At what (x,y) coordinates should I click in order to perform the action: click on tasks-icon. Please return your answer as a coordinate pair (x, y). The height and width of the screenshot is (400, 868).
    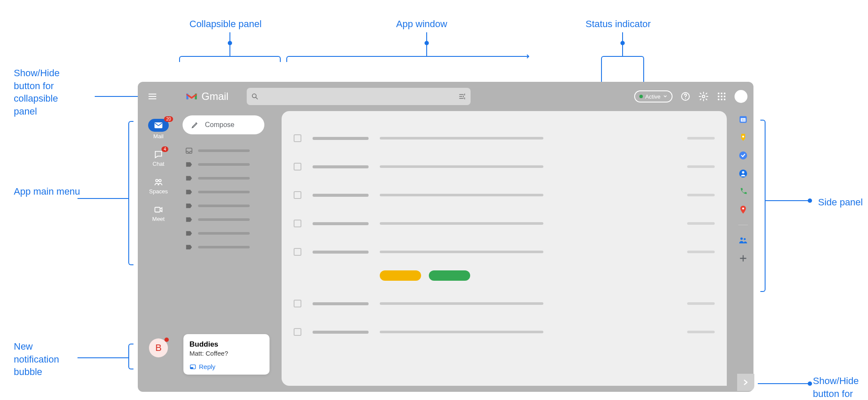
    Looking at the image, I should click on (743, 155).